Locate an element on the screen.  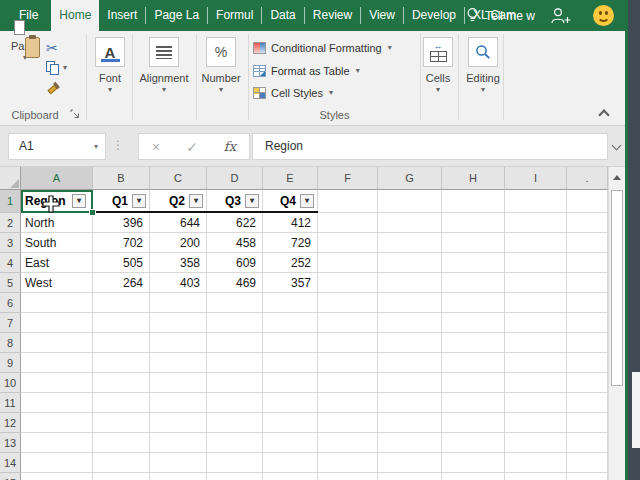
row-header-5: 5 is located at coordinates (10, 283).